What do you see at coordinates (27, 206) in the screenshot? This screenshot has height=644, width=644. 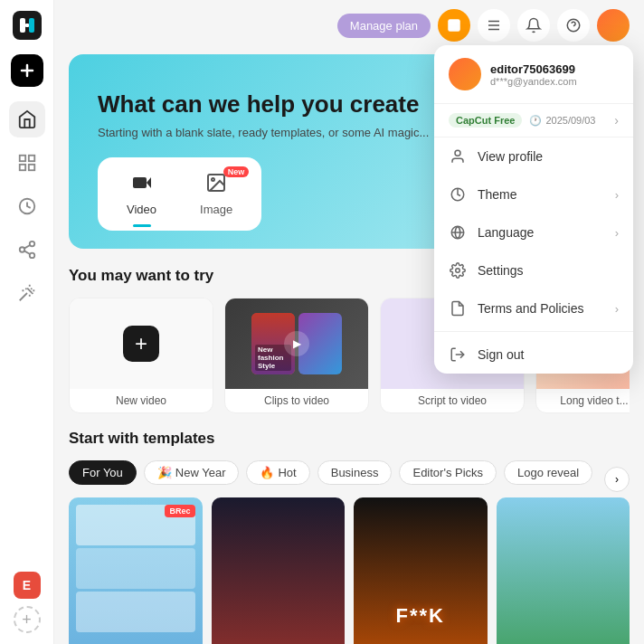 I see `sidebar-item-history` at bounding box center [27, 206].